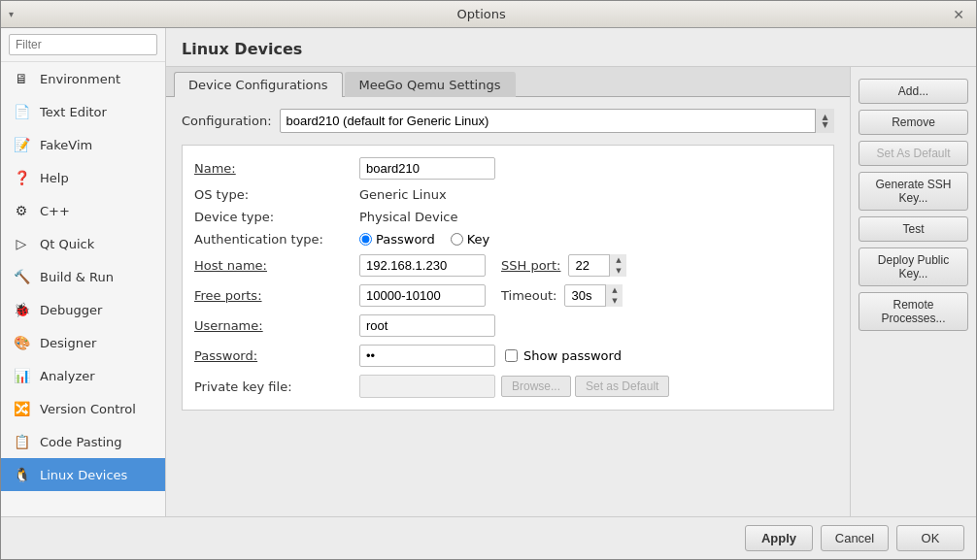  I want to click on name-label: Name:, so click(277, 169).